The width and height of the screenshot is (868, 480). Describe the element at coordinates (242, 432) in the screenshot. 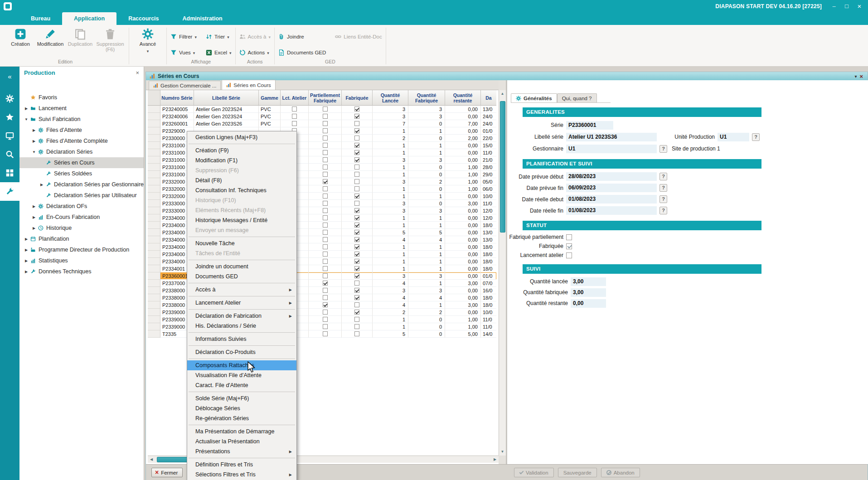

I see `menu-item-ma-presentation-de-demarrage: Ma Présentation de Démarrage` at that location.